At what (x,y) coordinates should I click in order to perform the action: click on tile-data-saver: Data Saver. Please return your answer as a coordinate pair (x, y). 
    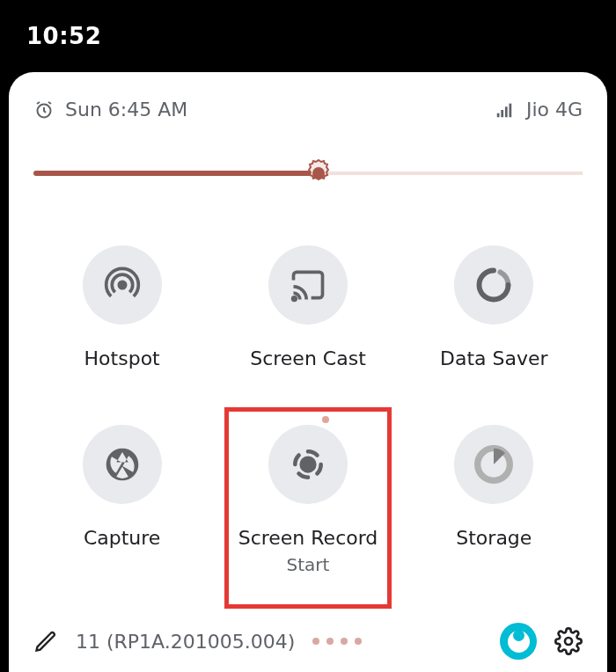
    Looking at the image, I should click on (495, 315).